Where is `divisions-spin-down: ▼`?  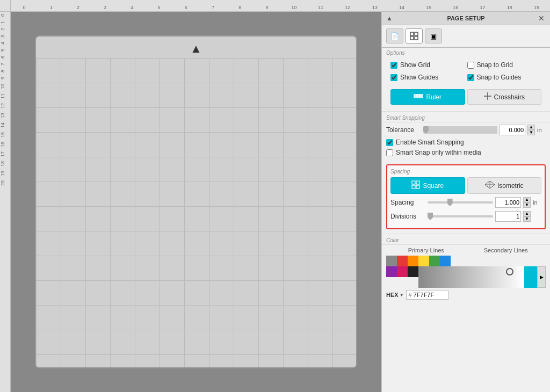 divisions-spin-down: ▼ is located at coordinates (527, 219).